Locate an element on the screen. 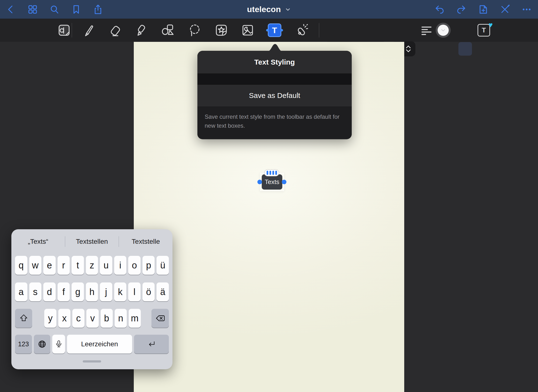 This screenshot has height=392, width=538. grid-icon is located at coordinates (33, 9).